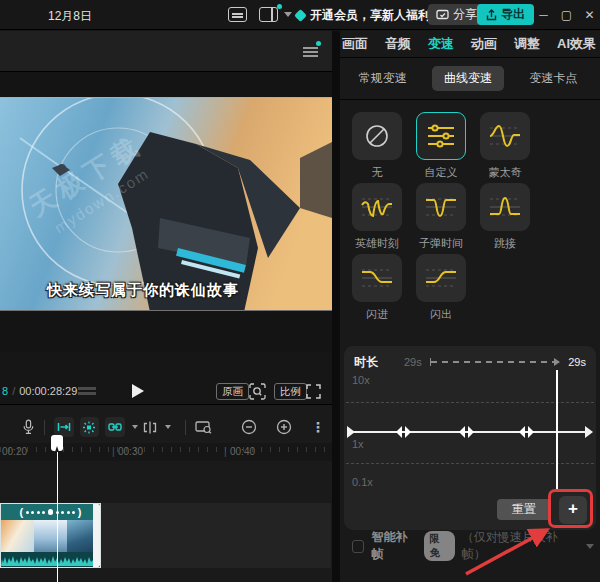  I want to click on frame-interpolation-checkbox, so click(358, 546).